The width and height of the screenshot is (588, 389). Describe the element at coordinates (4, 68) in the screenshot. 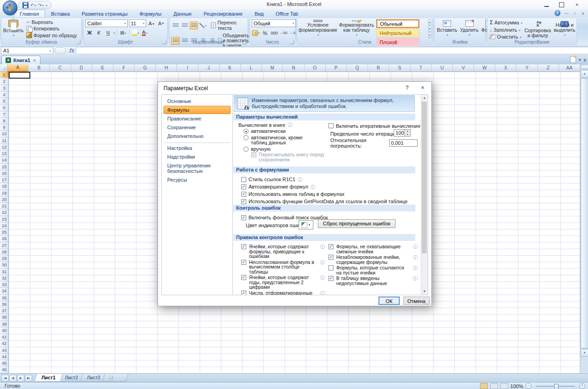

I see `select-all-corner` at that location.